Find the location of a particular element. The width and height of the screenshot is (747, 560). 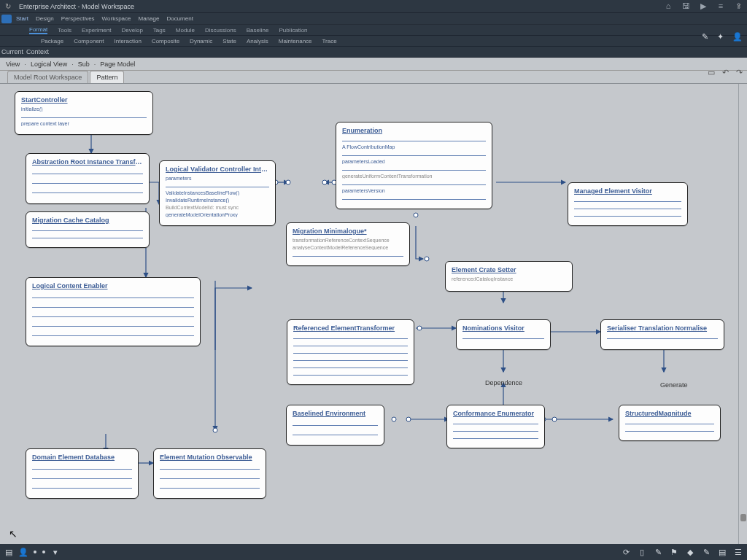

doc-tab-active: Pattern is located at coordinates (107, 77).